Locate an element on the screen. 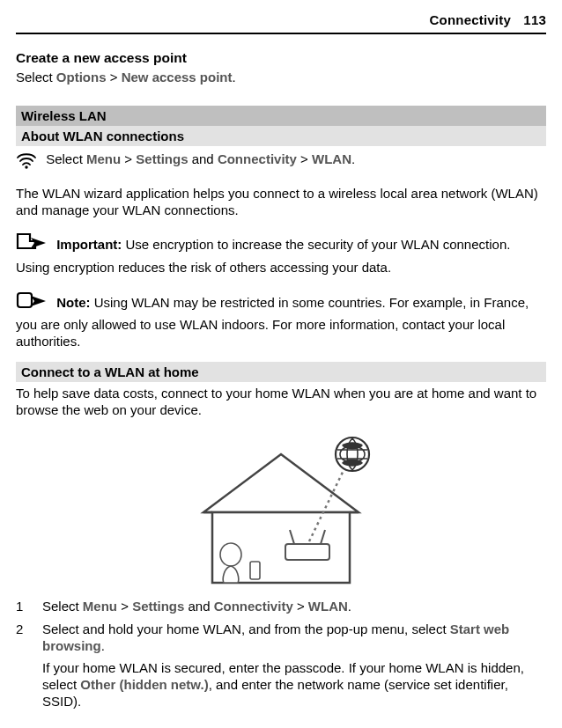  create-ap-title: Create a new access point is located at coordinates (281, 58).